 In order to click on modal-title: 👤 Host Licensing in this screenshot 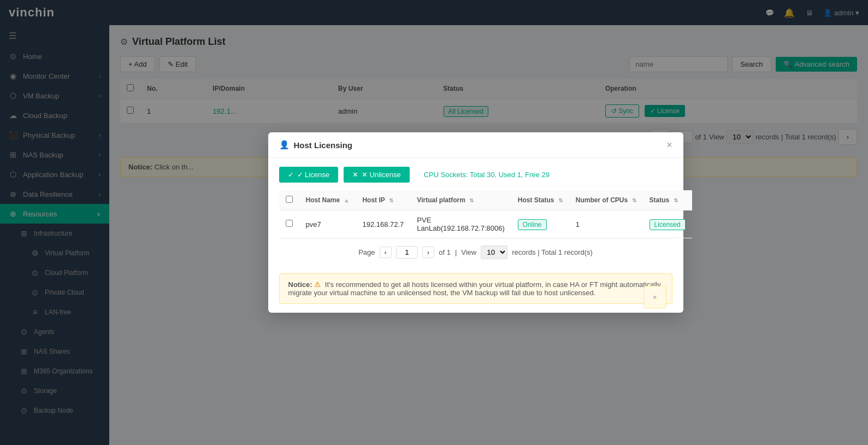, I will do `click(316, 145)`.